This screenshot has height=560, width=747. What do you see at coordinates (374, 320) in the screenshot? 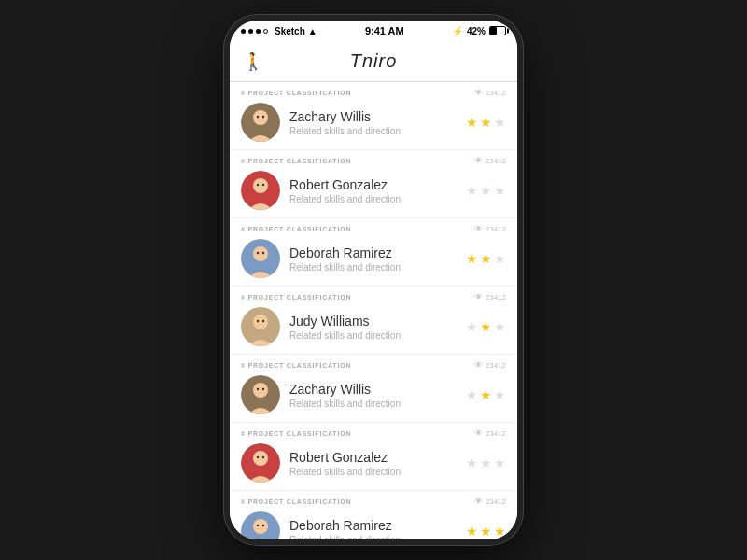
I see `list-item: # PROJECT CLASSIFICATION👁23412Judy Willi…` at bounding box center [374, 320].